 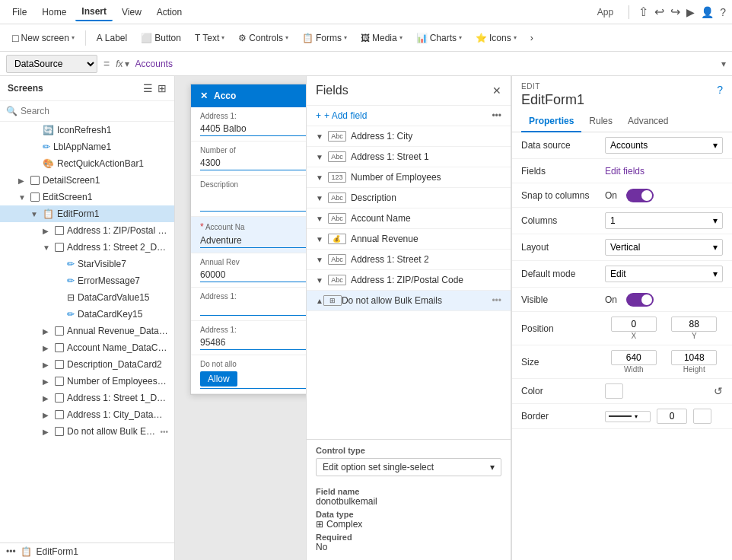 I want to click on formula-input, so click(x=425, y=64).